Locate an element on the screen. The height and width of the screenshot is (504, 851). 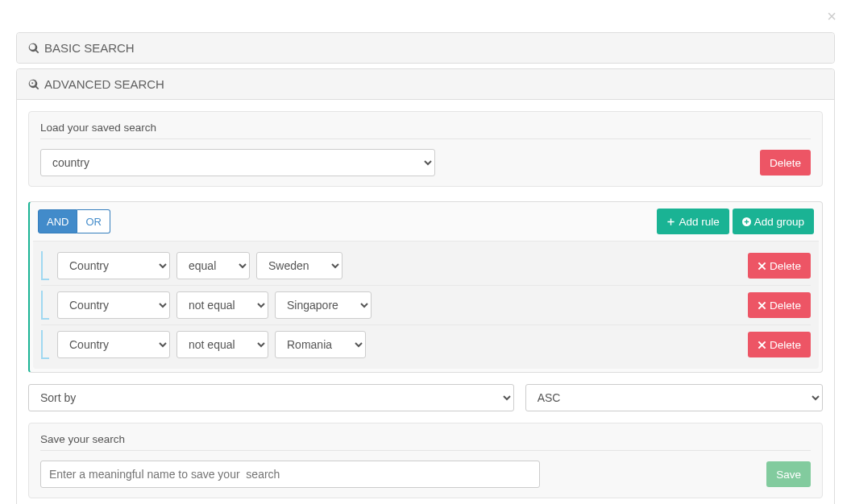
rule-operator-select: equal is located at coordinates (213, 266).